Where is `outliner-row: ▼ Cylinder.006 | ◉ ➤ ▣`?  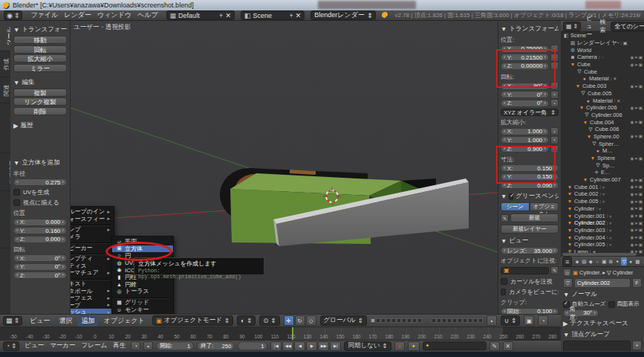
outliner-row: ▼ Cylinder.006 | ◉ ➤ ▣ is located at coordinates (602, 108).